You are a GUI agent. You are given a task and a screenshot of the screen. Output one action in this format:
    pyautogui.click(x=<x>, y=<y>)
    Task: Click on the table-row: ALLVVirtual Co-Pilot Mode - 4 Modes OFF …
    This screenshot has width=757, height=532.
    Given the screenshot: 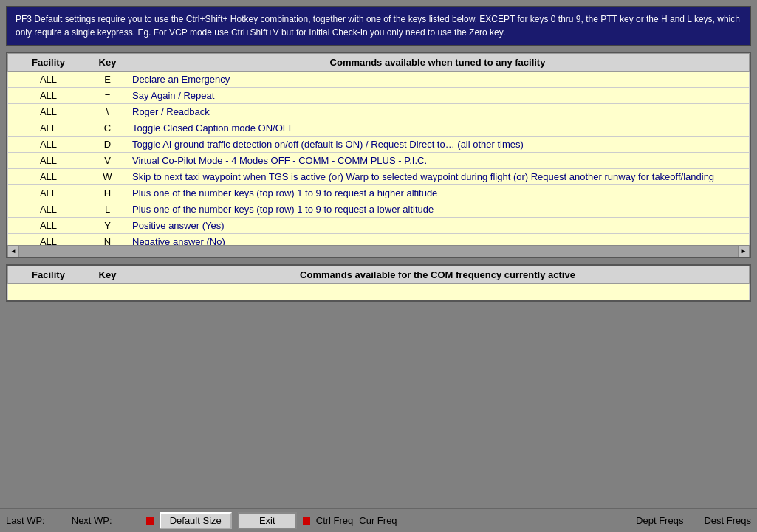 What is the action you would take?
    pyautogui.click(x=379, y=161)
    